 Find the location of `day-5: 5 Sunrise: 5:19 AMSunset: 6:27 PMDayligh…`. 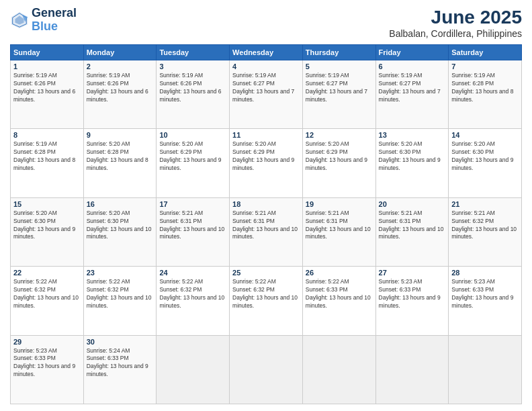

day-5: 5 Sunrise: 5:19 AMSunset: 6:27 PMDayligh… is located at coordinates (339, 95).